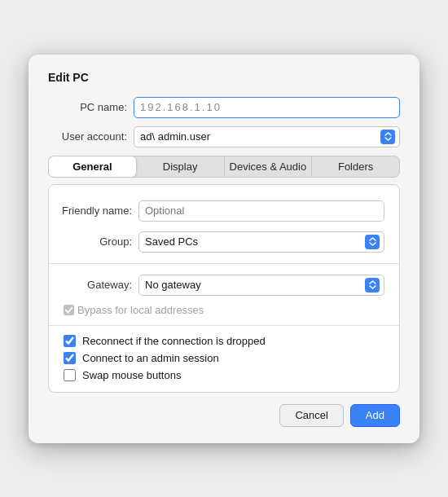  Describe the element at coordinates (224, 166) in the screenshot. I see `tab-bar: General Display Devices & Audio Folders` at that location.